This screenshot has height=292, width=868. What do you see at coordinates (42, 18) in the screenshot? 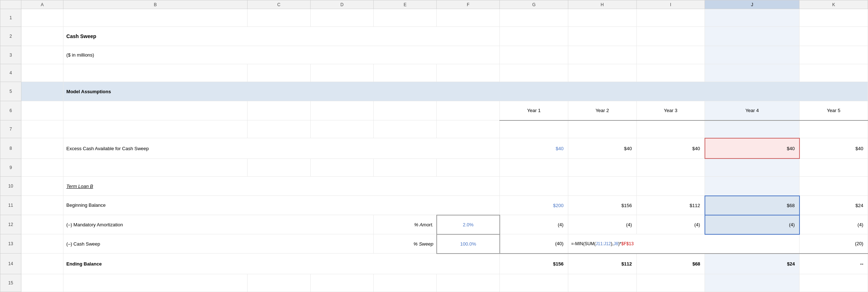
I see `cell-A1` at bounding box center [42, 18].